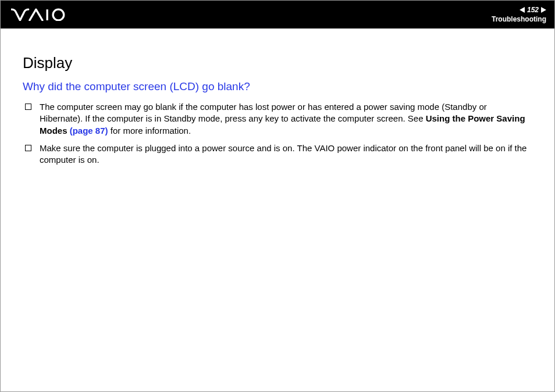  Describe the element at coordinates (89, 130) in the screenshot. I see `page-link: (page 87)` at that location.